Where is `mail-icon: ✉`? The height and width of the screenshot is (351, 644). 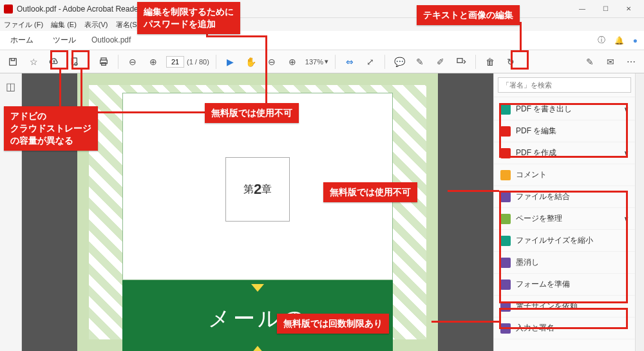
mail-icon: ✉ is located at coordinates (611, 62).